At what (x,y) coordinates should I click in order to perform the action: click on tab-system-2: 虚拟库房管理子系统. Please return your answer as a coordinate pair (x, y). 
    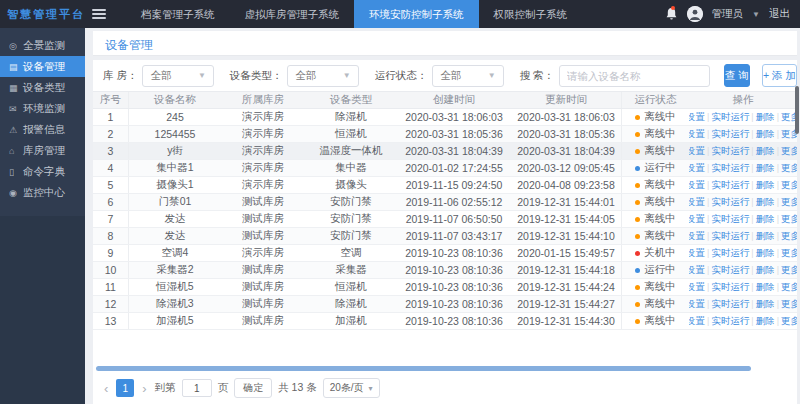
    Looking at the image, I should click on (292, 14).